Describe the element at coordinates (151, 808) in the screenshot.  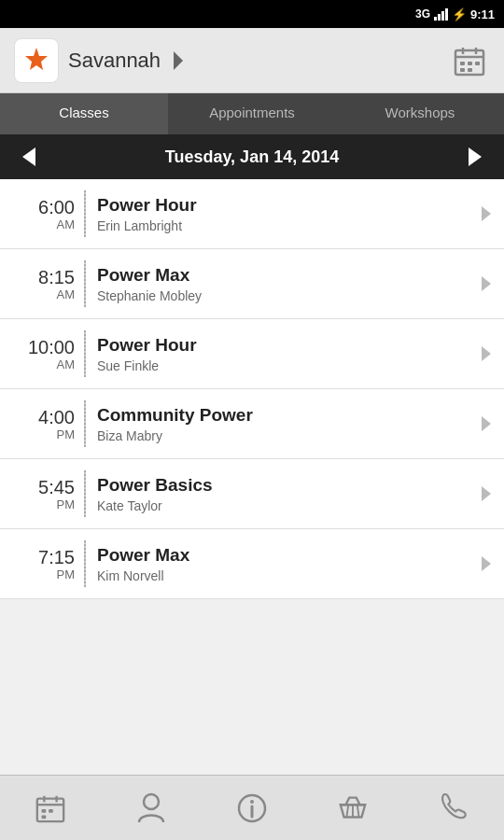
I see `nav-profile-button` at that location.